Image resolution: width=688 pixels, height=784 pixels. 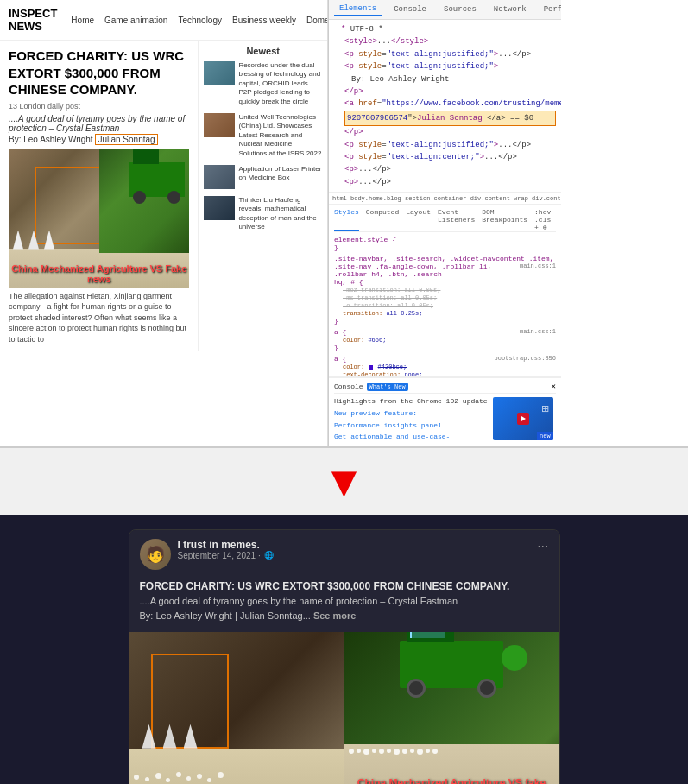 What do you see at coordinates (445, 291) in the screenshot?
I see `styles-panel: Styles Computed Layout Event Listeners D…` at bounding box center [445, 291].